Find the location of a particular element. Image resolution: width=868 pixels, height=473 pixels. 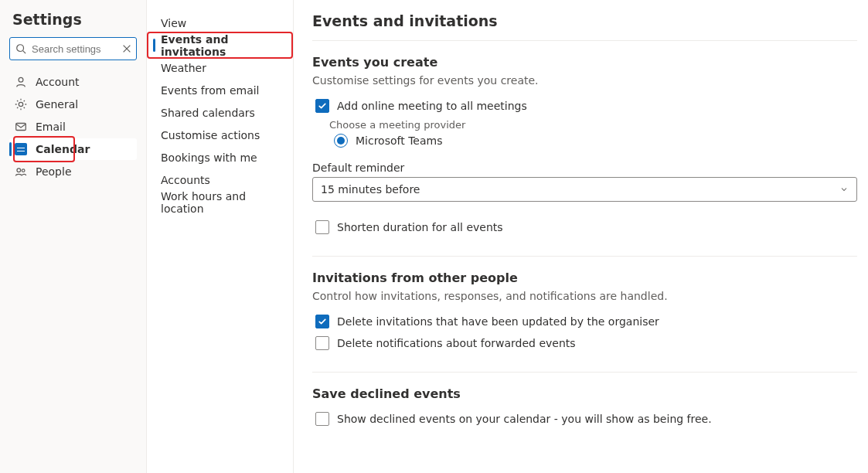

subnav-item-label: View is located at coordinates (173, 23).